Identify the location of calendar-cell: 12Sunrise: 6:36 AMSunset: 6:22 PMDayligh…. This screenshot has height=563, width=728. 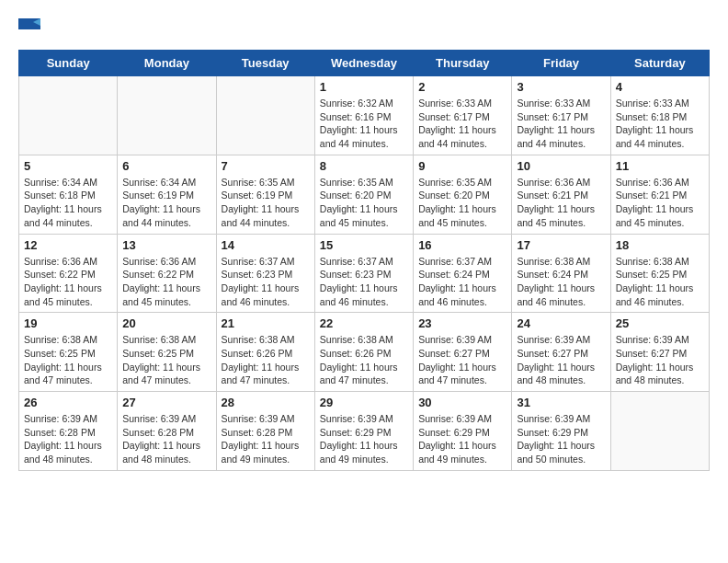
(68, 273).